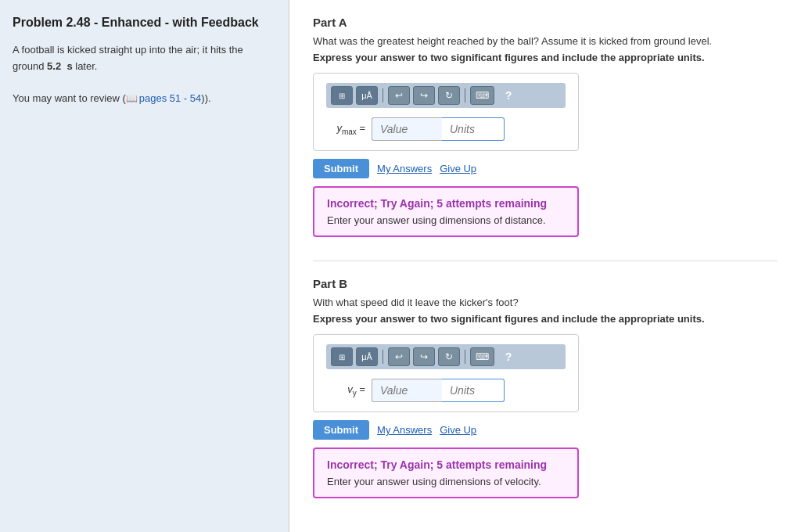 Image resolution: width=801 pixels, height=532 pixels. What do you see at coordinates (399, 95) in the screenshot?
I see `undo-button-a: ↩` at bounding box center [399, 95].